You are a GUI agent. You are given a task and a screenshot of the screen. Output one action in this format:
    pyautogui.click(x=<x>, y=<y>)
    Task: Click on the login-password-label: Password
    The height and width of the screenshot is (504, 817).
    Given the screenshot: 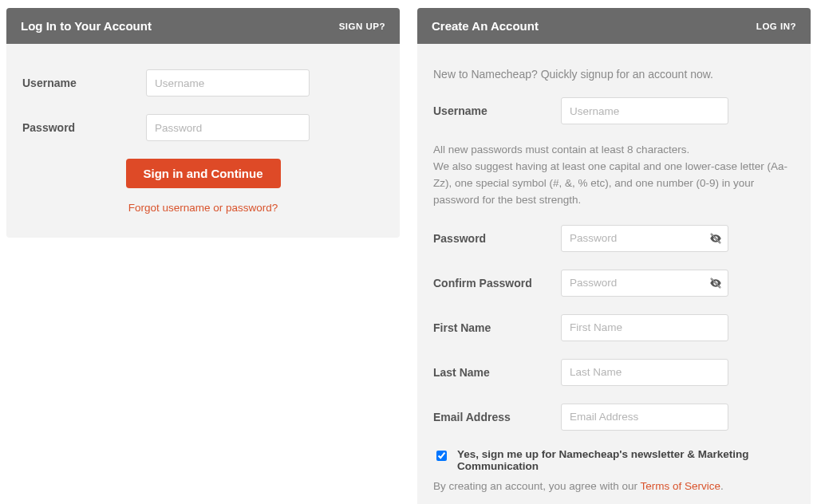 What is the action you would take?
    pyautogui.click(x=85, y=128)
    